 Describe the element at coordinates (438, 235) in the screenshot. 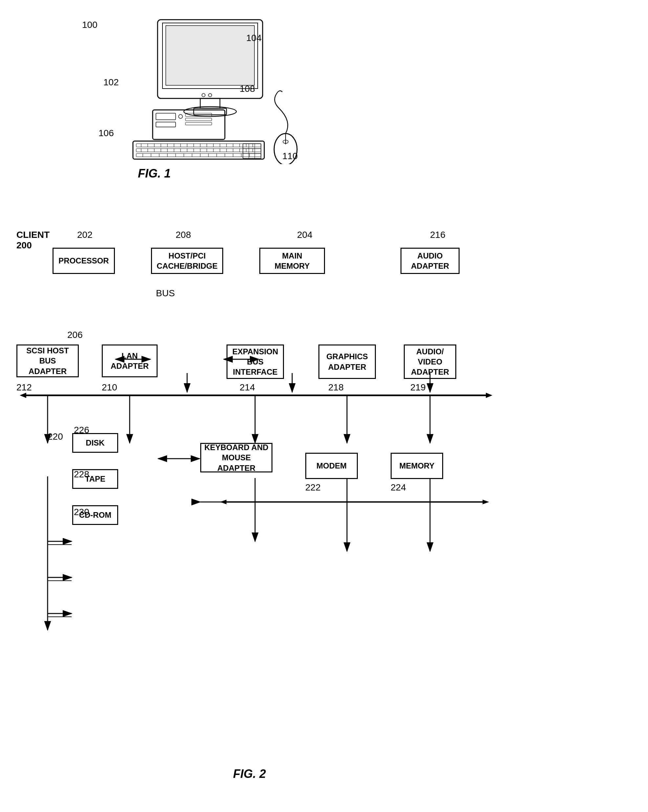

I see `ref-216: 216` at that location.